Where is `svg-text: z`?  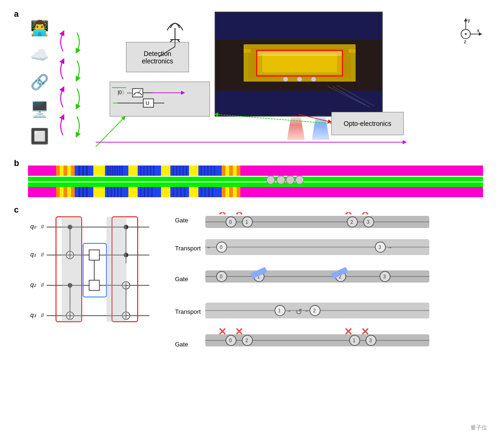
svg-text: z is located at coordinates (465, 41).